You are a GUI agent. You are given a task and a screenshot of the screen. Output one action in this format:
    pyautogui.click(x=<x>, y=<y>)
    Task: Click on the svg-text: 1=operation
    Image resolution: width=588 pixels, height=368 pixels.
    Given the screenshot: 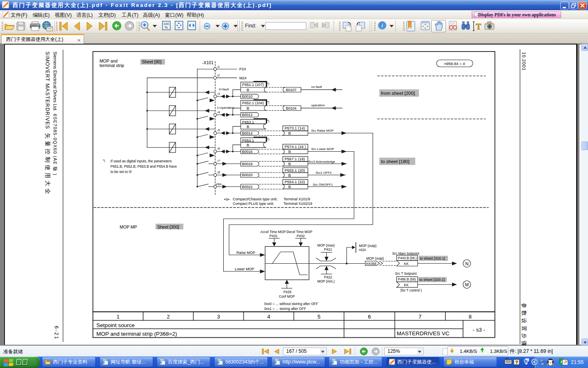 What is the action you would take?
    pyautogui.click(x=225, y=108)
    